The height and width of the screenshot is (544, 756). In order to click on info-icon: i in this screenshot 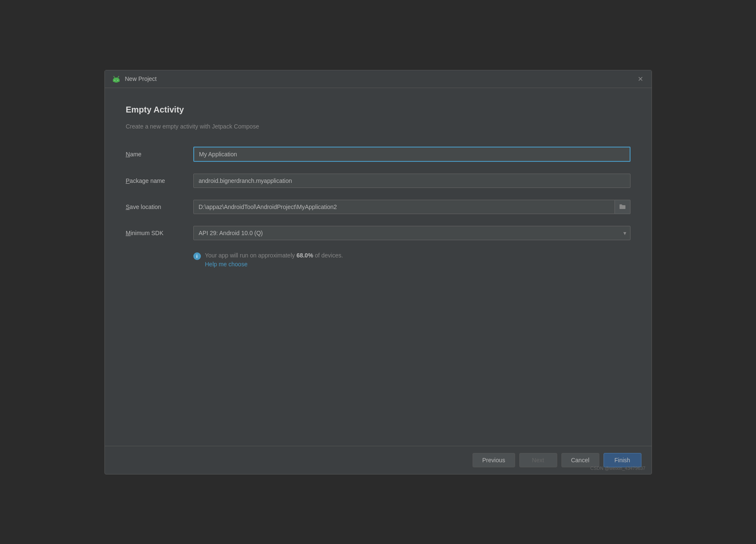, I will do `click(197, 256)`.